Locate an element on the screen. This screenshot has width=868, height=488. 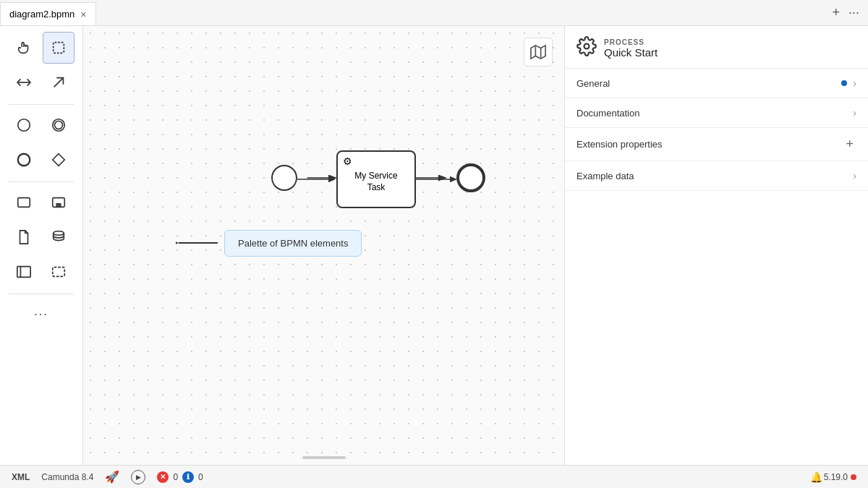
panel-header-text: PROCESS Quick Start is located at coordinates (631, 48).